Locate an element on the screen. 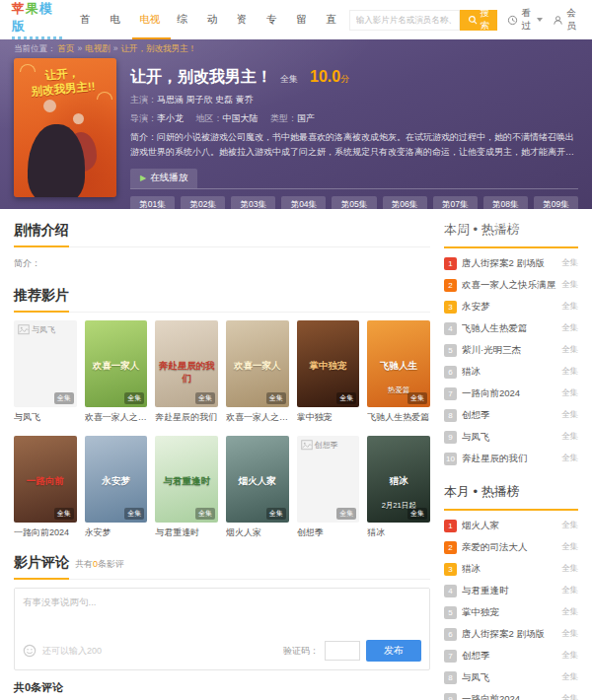 This screenshot has width=592, height=700. comments-count: 共有0条影评 is located at coordinates (100, 564).